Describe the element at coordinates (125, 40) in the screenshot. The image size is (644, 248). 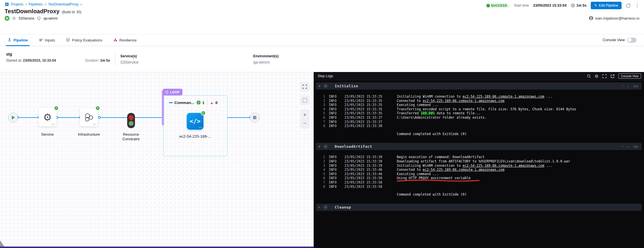
I see `tab-resilience: Resilience` at that location.